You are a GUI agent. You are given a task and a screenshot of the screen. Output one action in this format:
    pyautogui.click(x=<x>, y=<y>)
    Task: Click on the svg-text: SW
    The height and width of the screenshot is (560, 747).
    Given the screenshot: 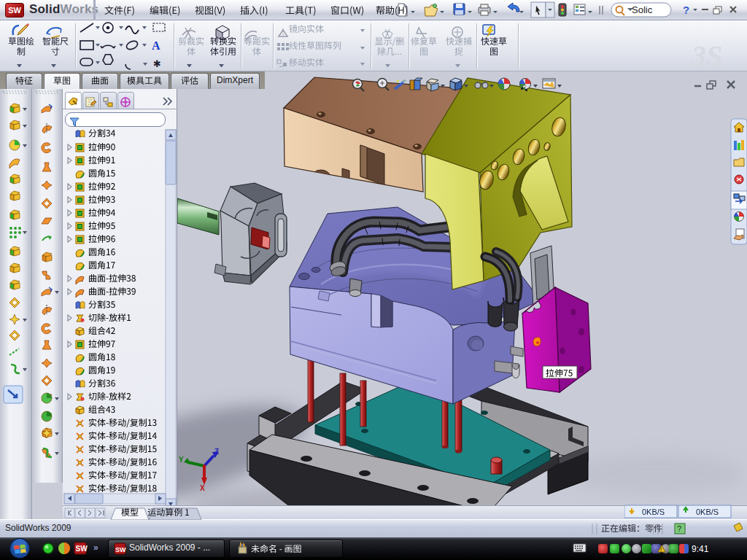 What is the action you would take?
    pyautogui.click(x=121, y=550)
    